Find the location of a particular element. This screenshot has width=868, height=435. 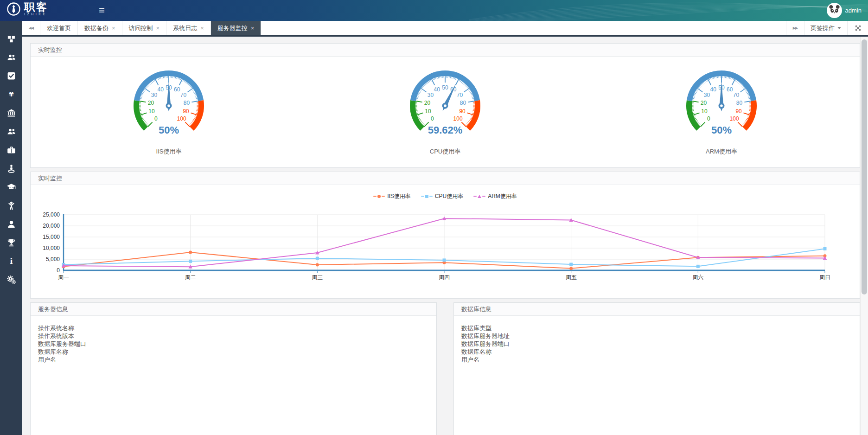

tab-系统日志: 系统日志× is located at coordinates (189, 28).